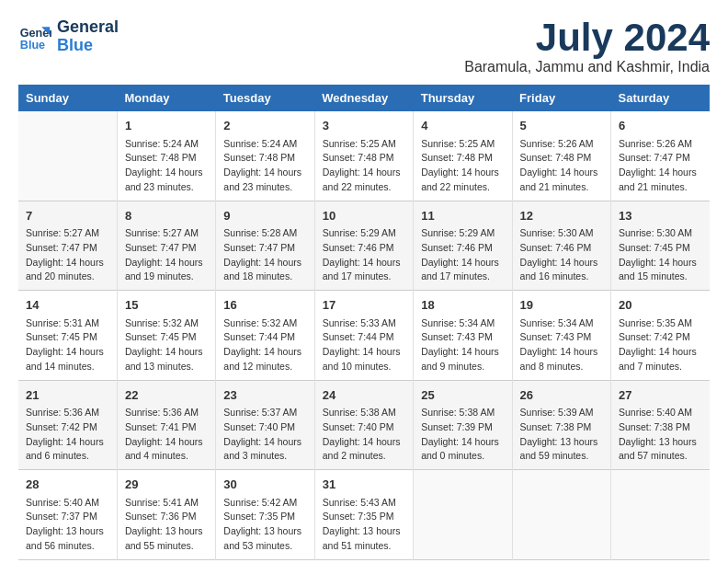 Image resolution: width=728 pixels, height=563 pixels. What do you see at coordinates (462, 234) in the screenshot?
I see `cell-info: Sunrise: 5:29 AM` at bounding box center [462, 234].